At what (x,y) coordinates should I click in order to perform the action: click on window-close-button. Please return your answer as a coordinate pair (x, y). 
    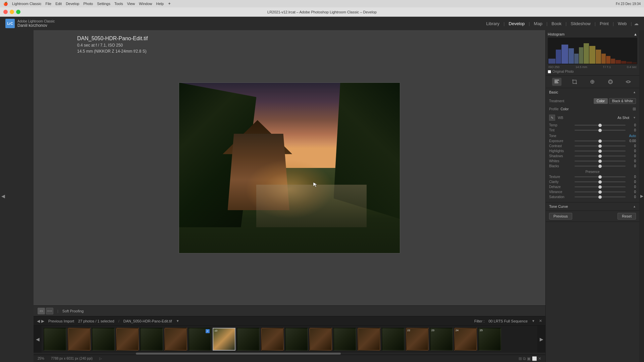
    Looking at the image, I should click on (5, 12).